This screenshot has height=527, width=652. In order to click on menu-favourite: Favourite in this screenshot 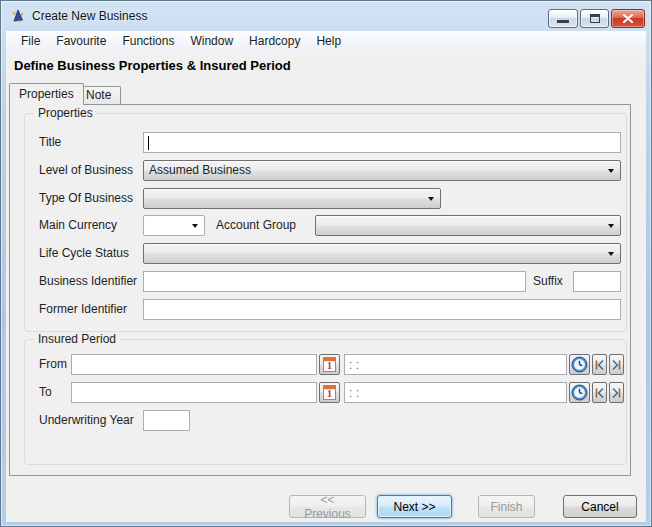, I will do `click(81, 42)`.